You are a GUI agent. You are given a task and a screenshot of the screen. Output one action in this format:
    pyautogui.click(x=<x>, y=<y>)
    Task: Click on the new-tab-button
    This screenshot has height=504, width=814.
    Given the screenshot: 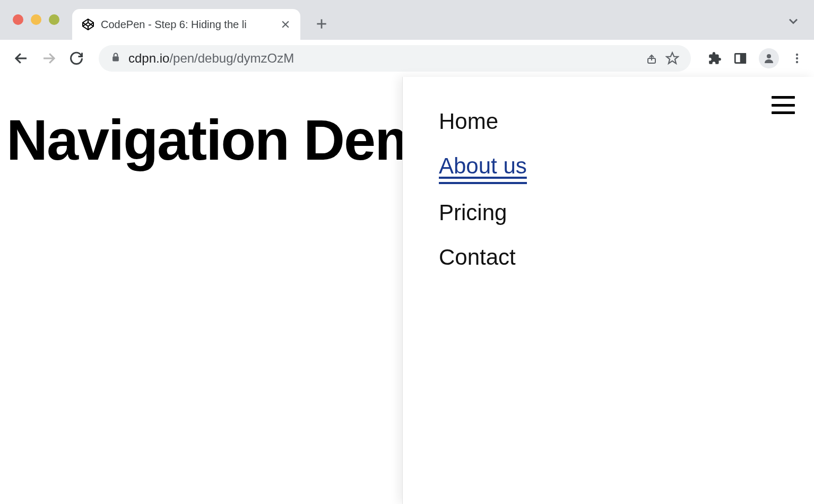 What is the action you would take?
    pyautogui.click(x=322, y=24)
    